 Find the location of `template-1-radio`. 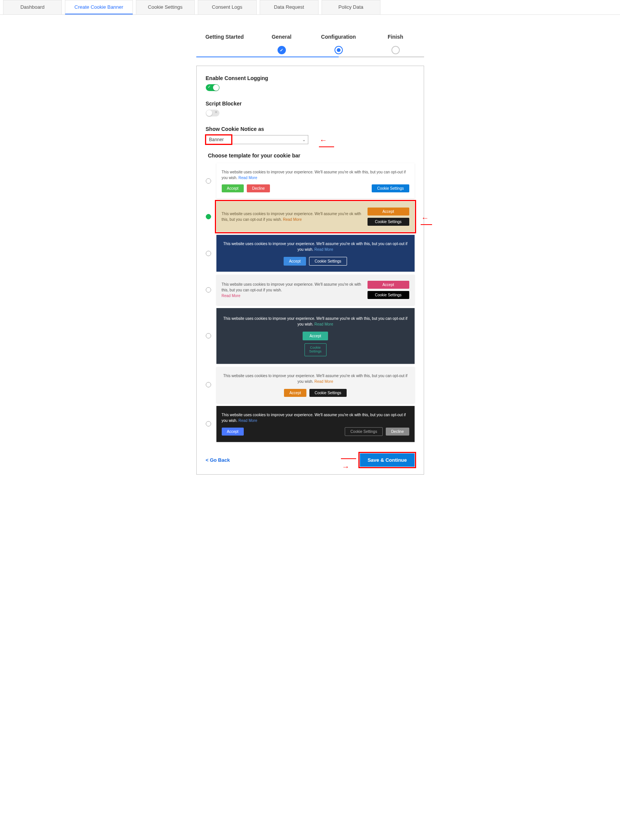

template-1-radio is located at coordinates (208, 181).